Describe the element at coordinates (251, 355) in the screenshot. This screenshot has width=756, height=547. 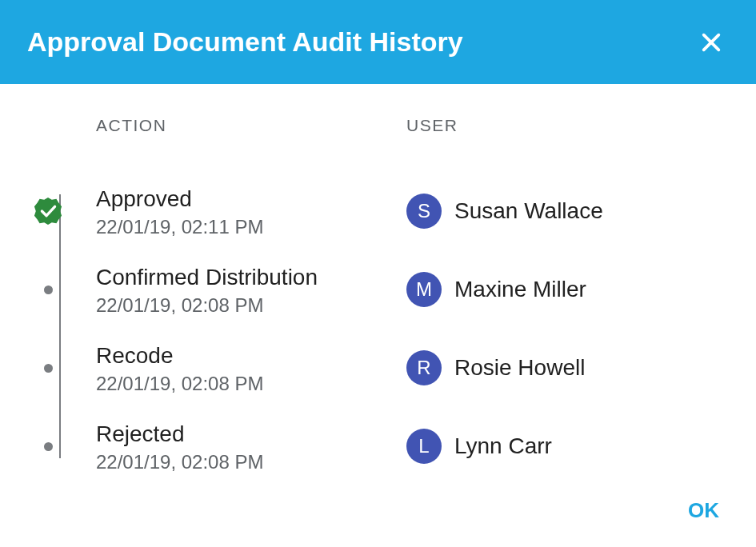
I see `action-label: Recode` at that location.